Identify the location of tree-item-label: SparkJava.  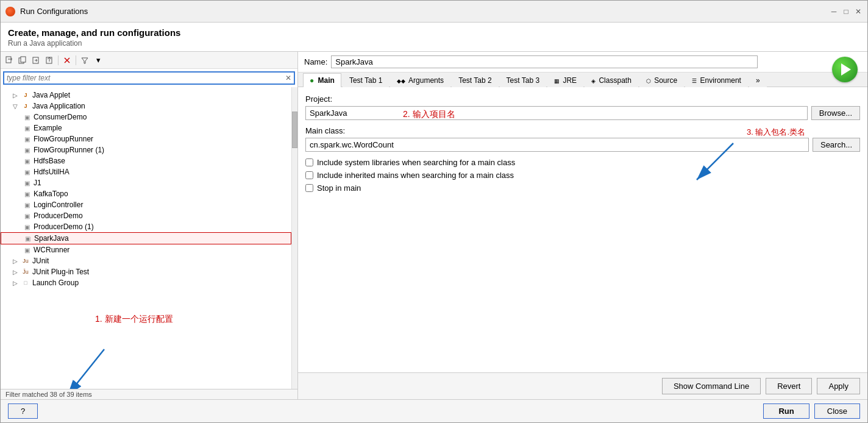
(51, 238).